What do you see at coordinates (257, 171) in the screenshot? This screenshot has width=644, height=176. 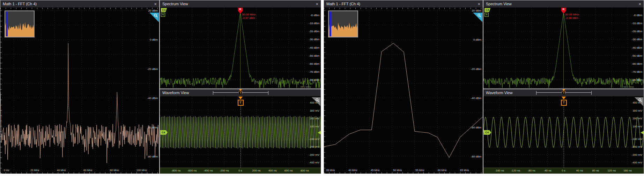 I see `axis-tick-label: 200 ns` at bounding box center [257, 171].